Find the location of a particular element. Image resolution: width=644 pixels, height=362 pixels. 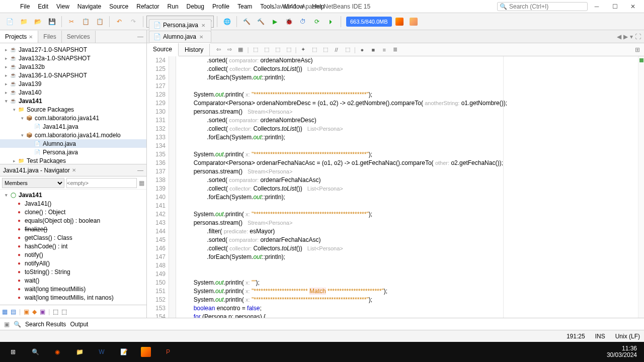

system-tray-clock: 11:36 30/03/2024 is located at coordinates (624, 352).